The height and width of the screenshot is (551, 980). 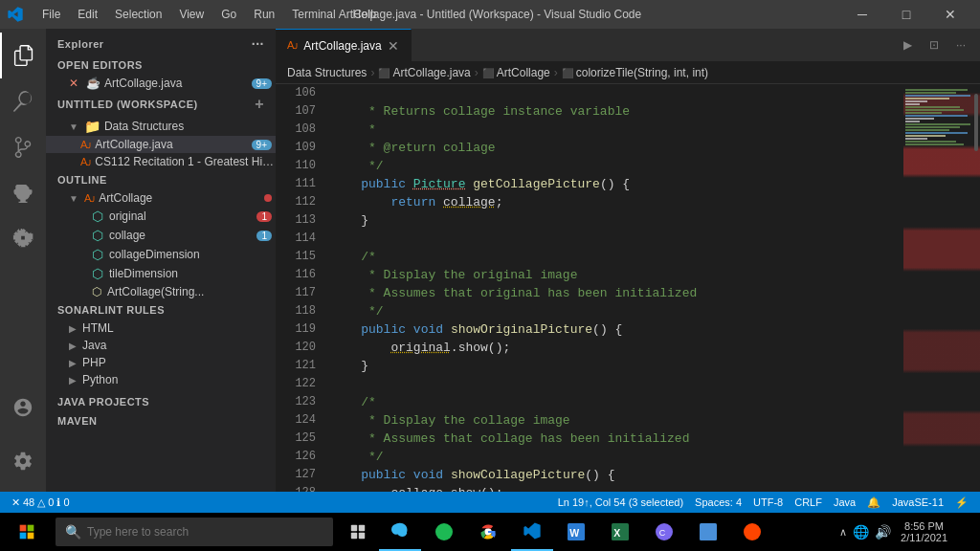 I want to click on code-line-113: }, so click(x=617, y=220).